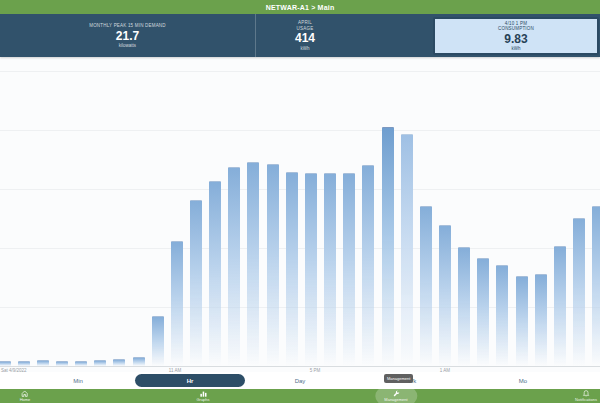 This screenshot has height=403, width=600. What do you see at coordinates (202, 396) in the screenshot?
I see `nav-item-graphs: Graphs` at bounding box center [202, 396].